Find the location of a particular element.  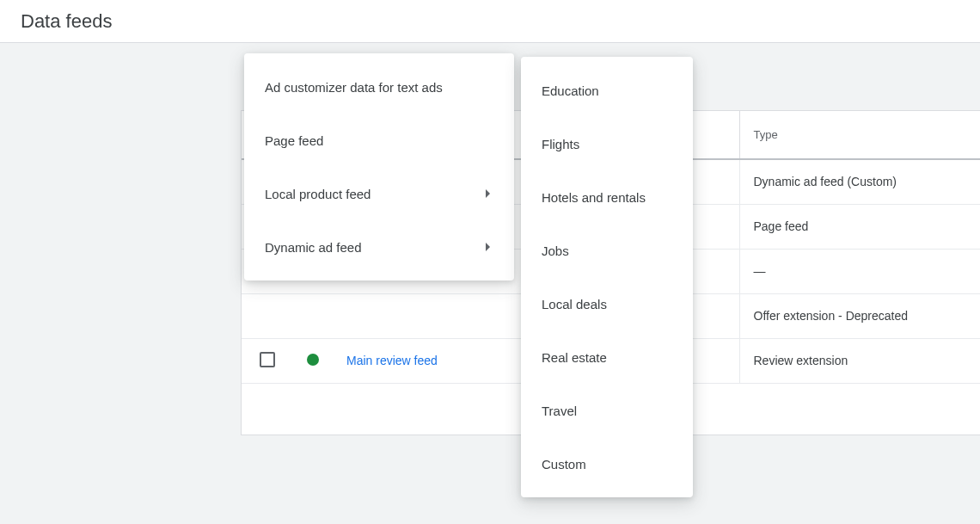

header-type: Type is located at coordinates (860, 135).